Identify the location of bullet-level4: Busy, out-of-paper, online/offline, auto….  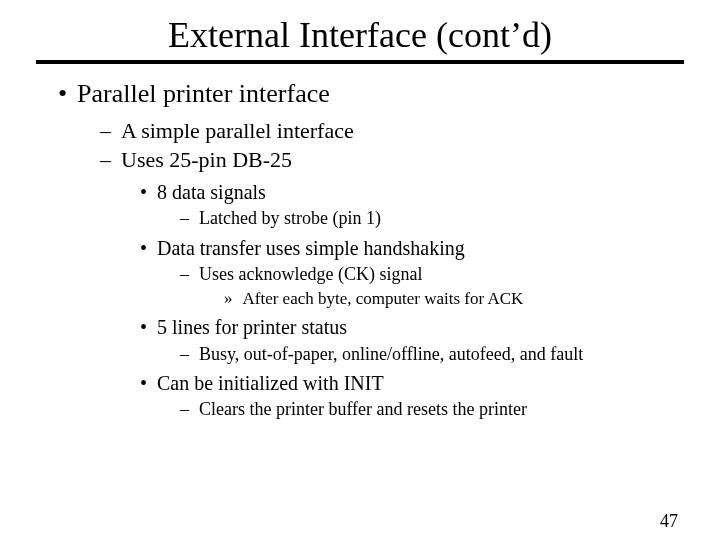
(450, 354).